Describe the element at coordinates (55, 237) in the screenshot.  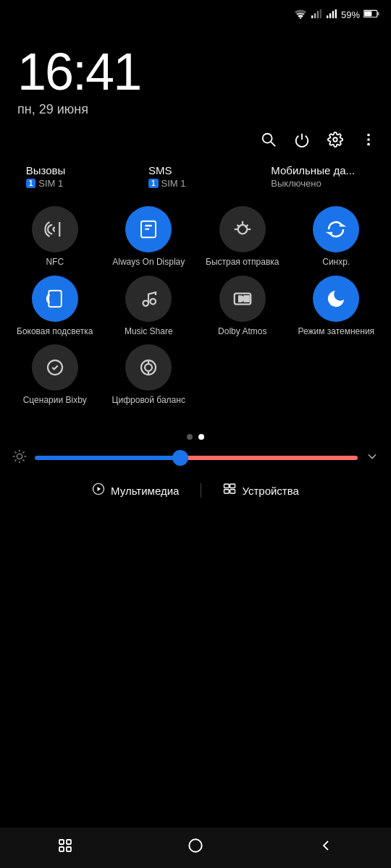
I see `tile-nfc: NFC` at that location.